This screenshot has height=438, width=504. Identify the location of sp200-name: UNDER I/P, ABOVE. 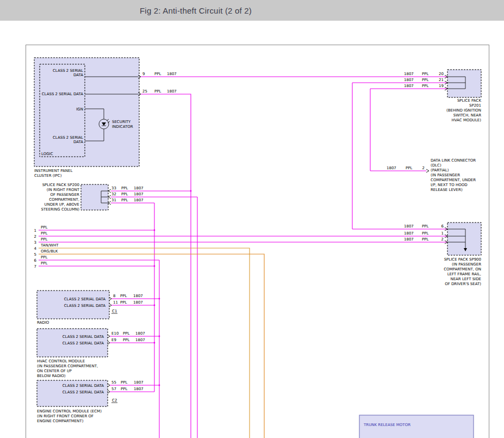
(62, 205).